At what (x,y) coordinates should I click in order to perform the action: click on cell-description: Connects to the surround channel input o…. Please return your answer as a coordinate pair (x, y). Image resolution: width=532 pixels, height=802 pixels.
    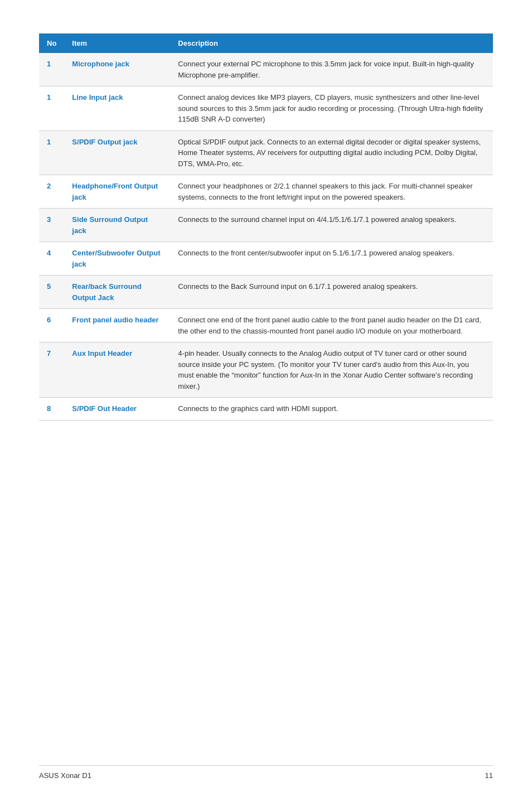
    Looking at the image, I should click on (331, 225).